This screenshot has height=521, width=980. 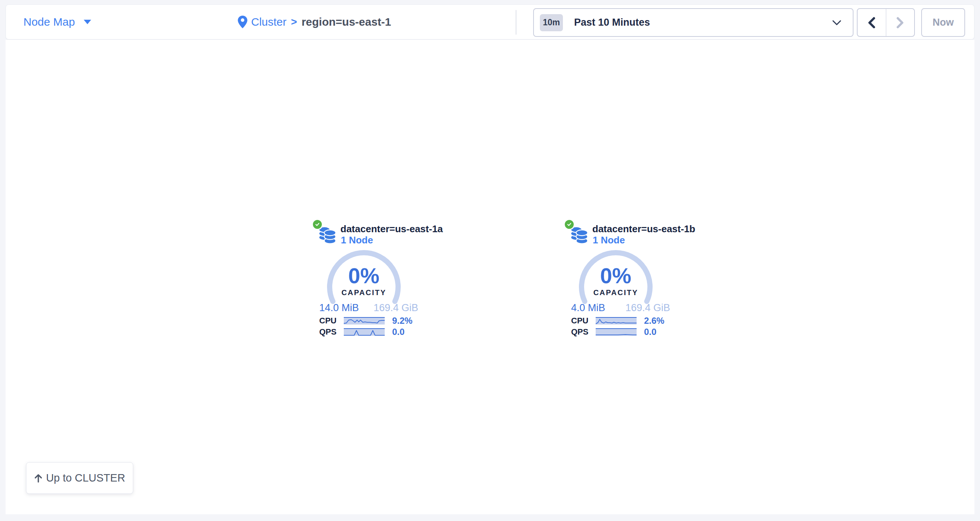 I want to click on cpu-metric-row: CPU 9.2%, so click(x=369, y=321).